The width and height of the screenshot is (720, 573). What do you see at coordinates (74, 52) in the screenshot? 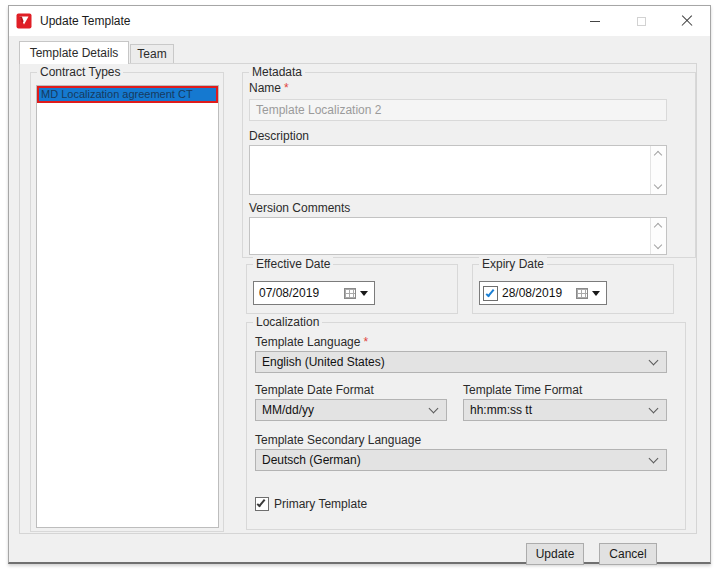
I see `tab-template-details: Template Details` at bounding box center [74, 52].